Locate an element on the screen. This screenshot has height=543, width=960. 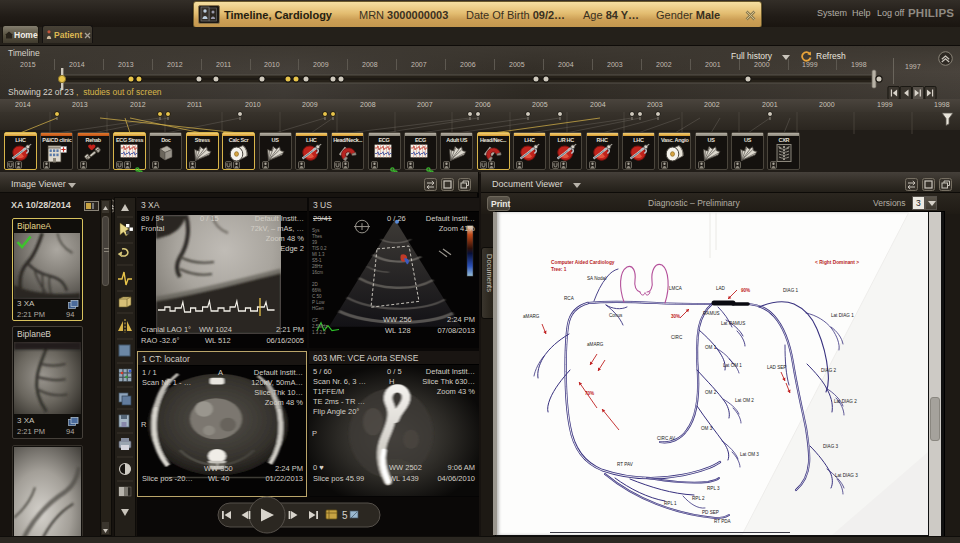
svg-text: RCA is located at coordinates (570, 298).